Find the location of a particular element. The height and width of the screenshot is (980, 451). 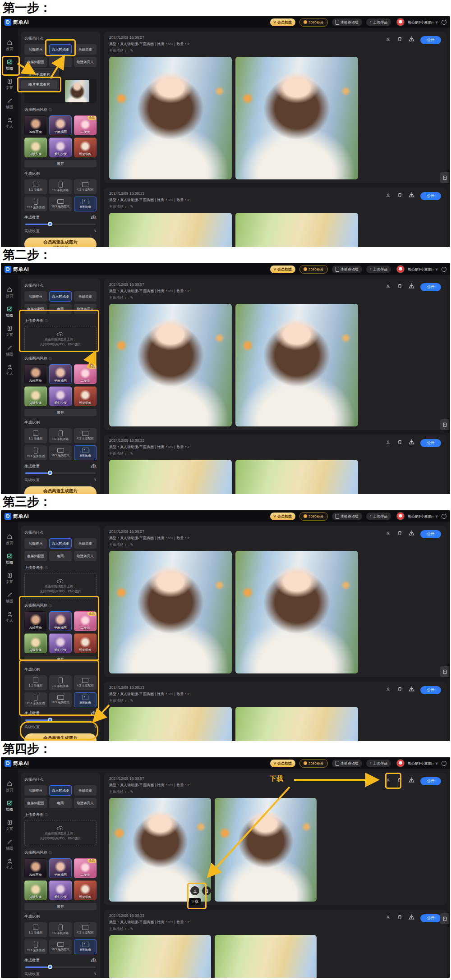

mobile-version-button: 体验移动端 is located at coordinates (347, 23).